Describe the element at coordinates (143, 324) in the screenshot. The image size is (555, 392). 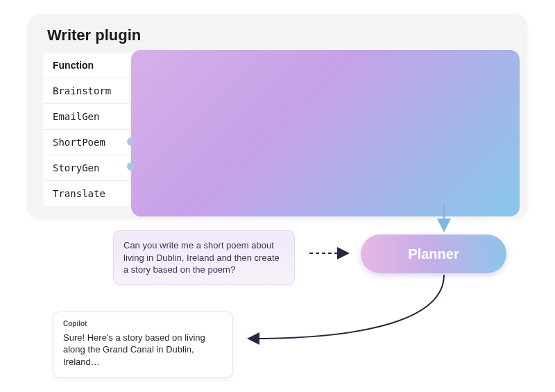
I see `reply-sender-label: Copilot` at that location.